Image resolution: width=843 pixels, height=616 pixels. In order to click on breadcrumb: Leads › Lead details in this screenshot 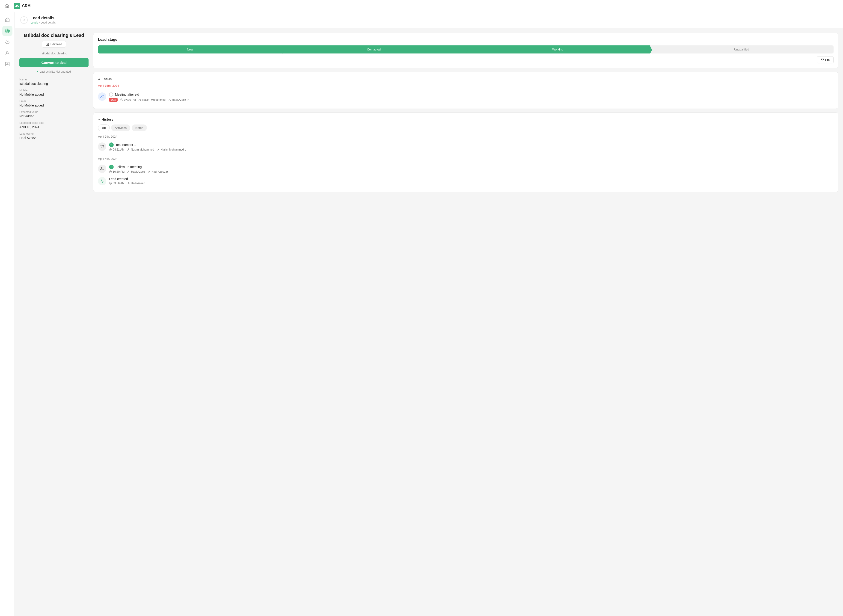, I will do `click(43, 22)`.